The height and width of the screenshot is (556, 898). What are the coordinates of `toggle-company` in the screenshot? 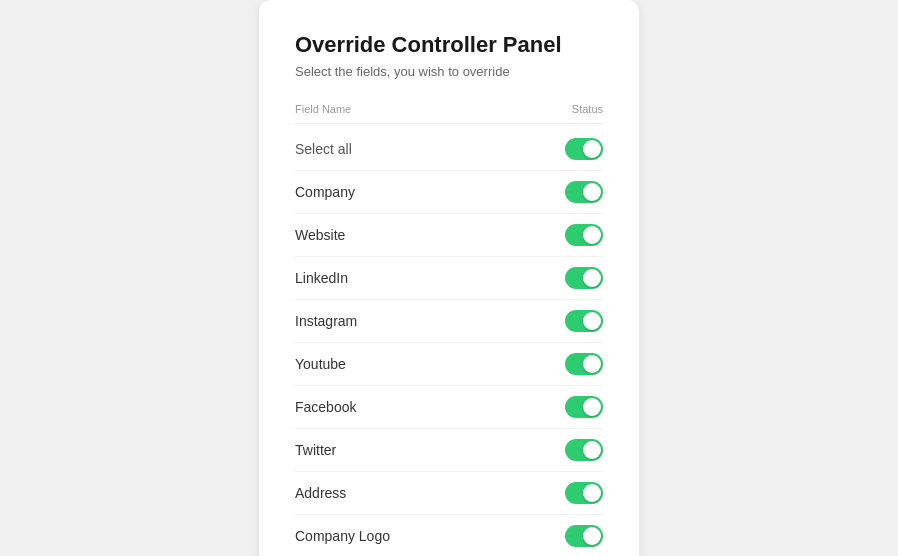 It's located at (584, 192).